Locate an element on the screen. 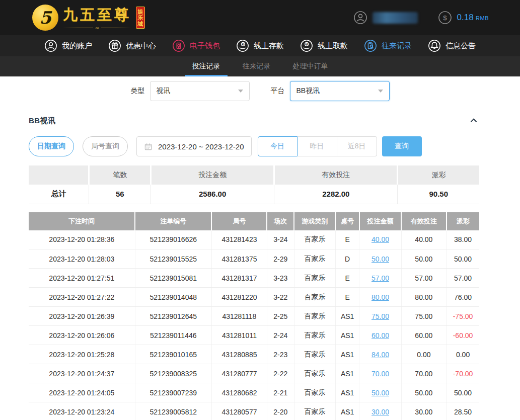  platform-filter-label: 平台 is located at coordinates (278, 91).